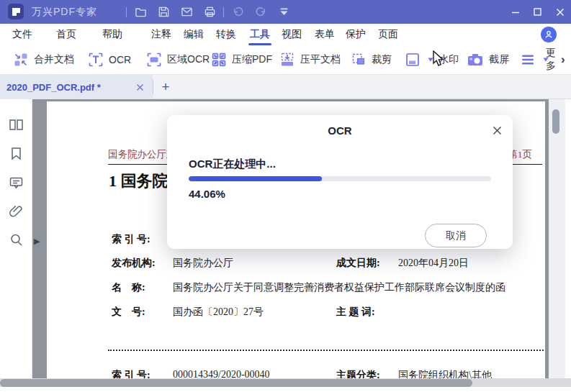 The height and width of the screenshot is (392, 571). Describe the element at coordinates (134, 263) in the screenshot. I see `doc-field-label: 发布机构:` at that location.